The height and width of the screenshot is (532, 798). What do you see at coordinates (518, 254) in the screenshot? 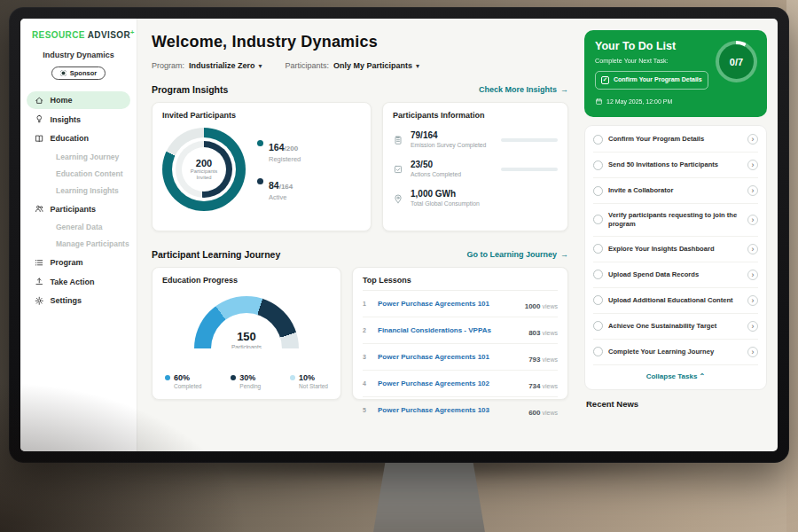
I see `go-to-learning-journey-link: Go to Learning Journey →` at bounding box center [518, 254].